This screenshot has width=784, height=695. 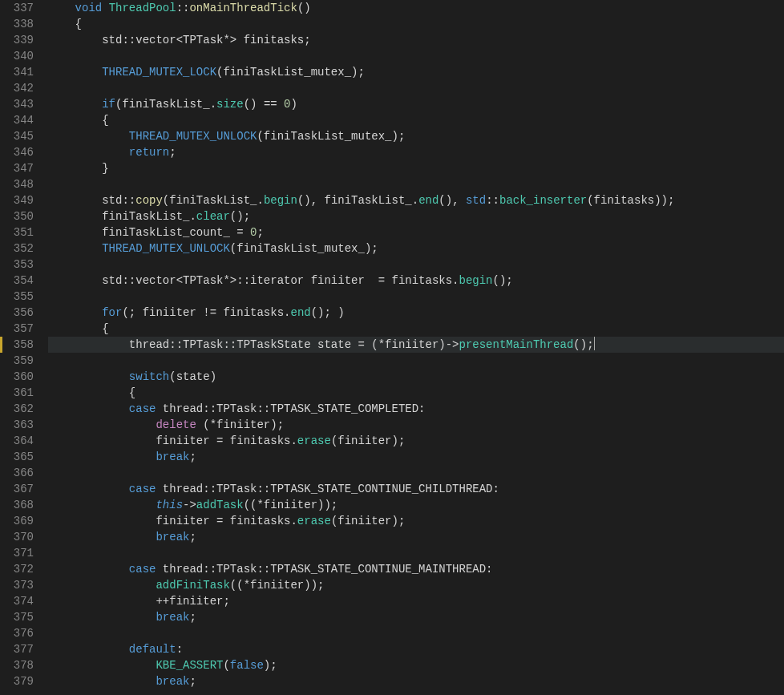 I want to click on code-line: delete (*finiiter);, so click(x=416, y=425).